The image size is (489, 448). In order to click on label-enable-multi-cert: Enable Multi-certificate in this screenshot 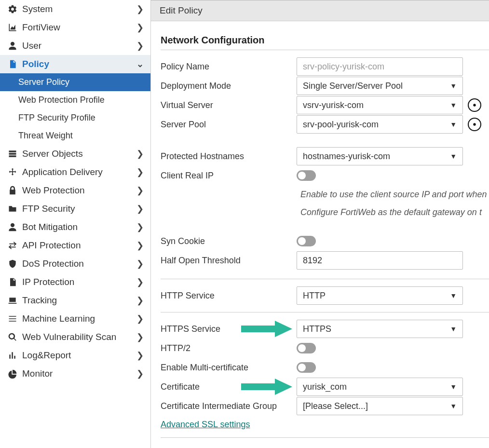, I will do `click(226, 367)`.